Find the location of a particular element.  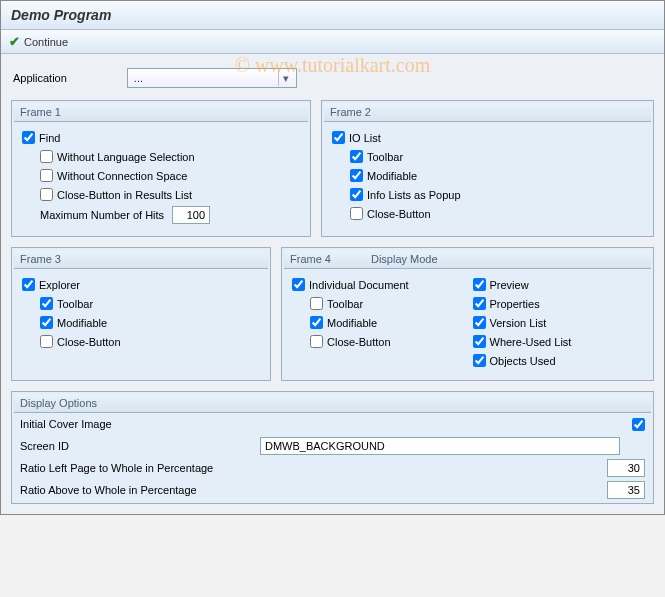

explorer-checkbox is located at coordinates (28, 284).